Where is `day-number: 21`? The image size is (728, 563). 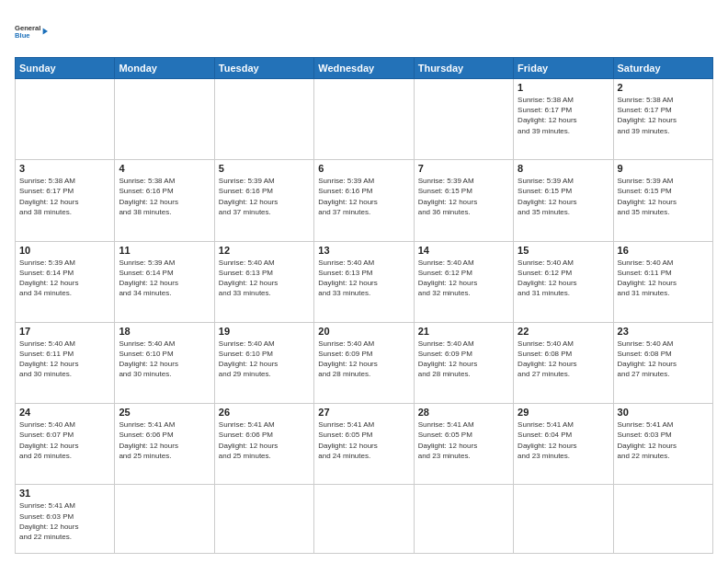
day-number: 21 is located at coordinates (463, 331).